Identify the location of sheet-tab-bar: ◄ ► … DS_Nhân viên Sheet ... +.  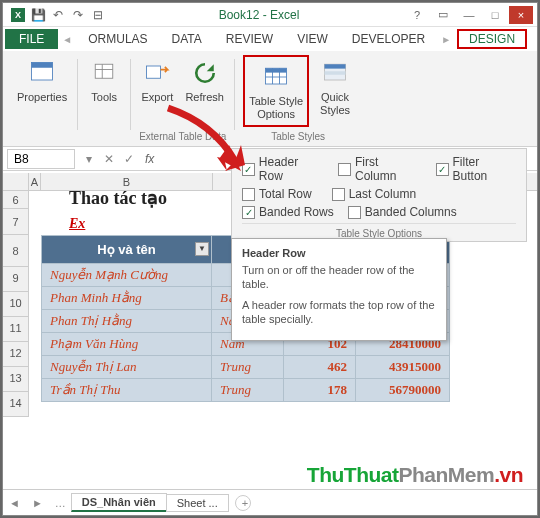
(270, 502).